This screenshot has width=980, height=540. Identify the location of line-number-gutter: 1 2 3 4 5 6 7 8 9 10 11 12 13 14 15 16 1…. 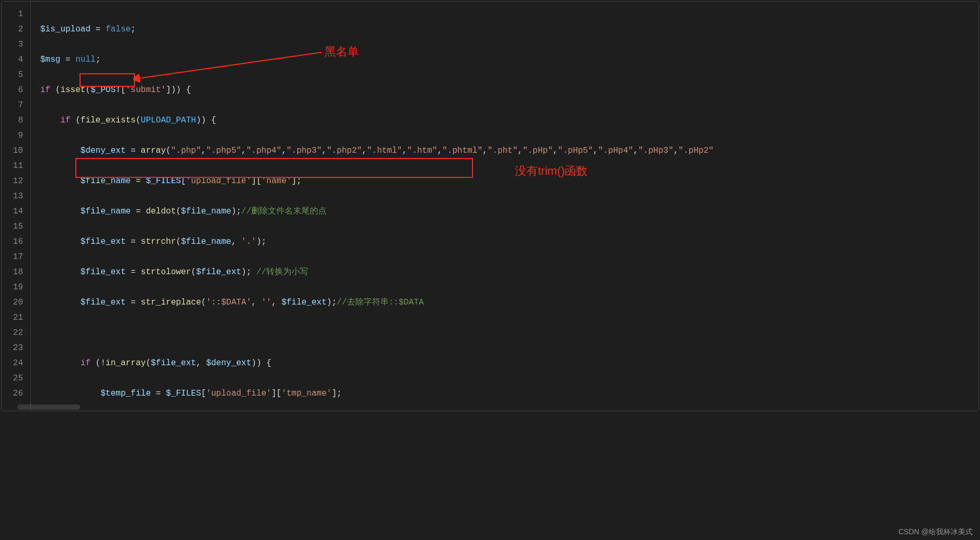
(16, 206).